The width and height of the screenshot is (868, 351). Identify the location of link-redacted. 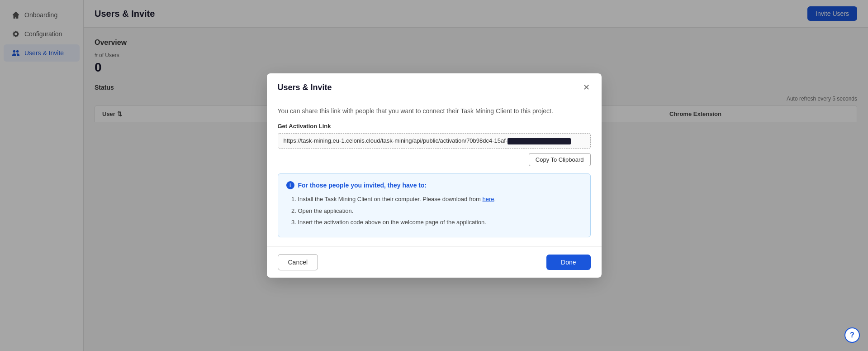
(539, 141).